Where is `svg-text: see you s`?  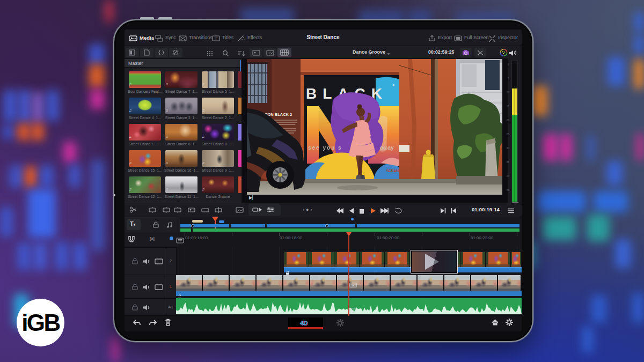 svg-text: see you s is located at coordinates (325, 148).